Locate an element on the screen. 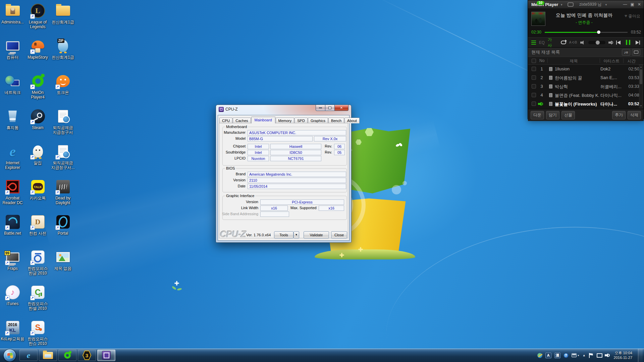  desktop-icon: Portal is located at coordinates (63, 225).